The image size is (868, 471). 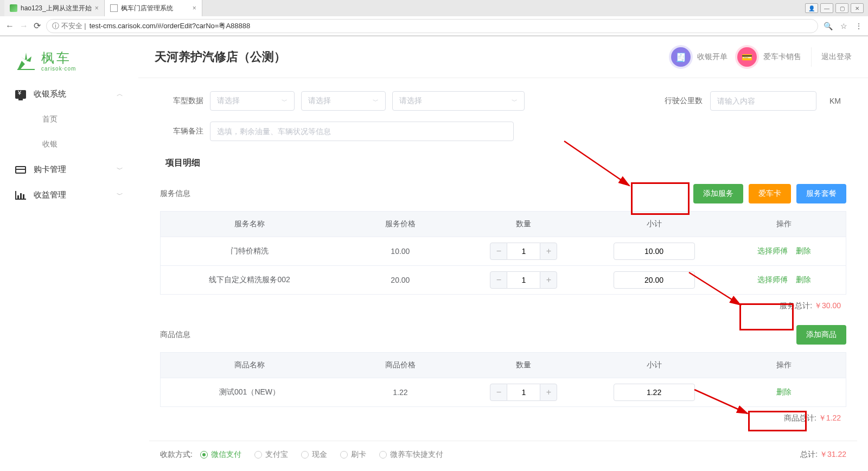 I want to click on cell-name: 门特价精洗, so click(x=250, y=252).